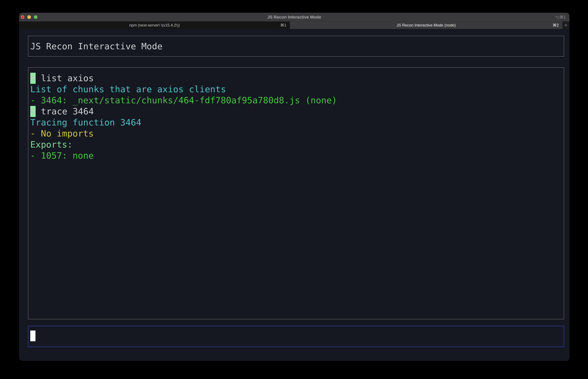 This screenshot has height=379, width=588. What do you see at coordinates (296, 133) in the screenshot?
I see `terminal-line: - No imports` at bounding box center [296, 133].